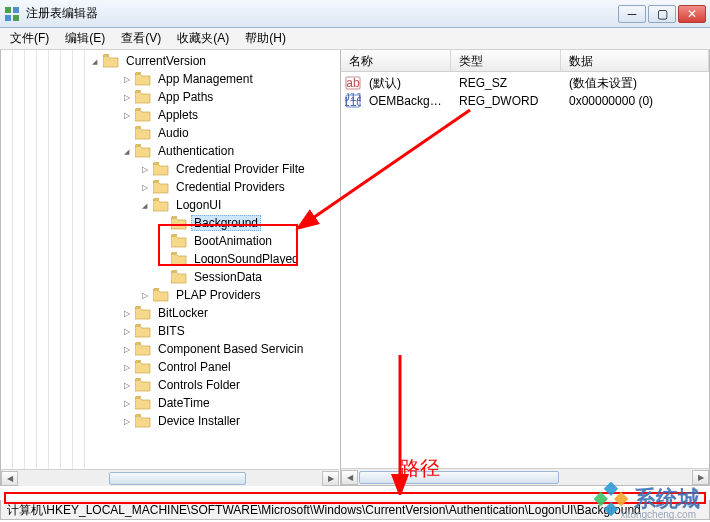 The width and height of the screenshot is (710, 522). I want to click on tree-node: DateTime, so click(214, 403).